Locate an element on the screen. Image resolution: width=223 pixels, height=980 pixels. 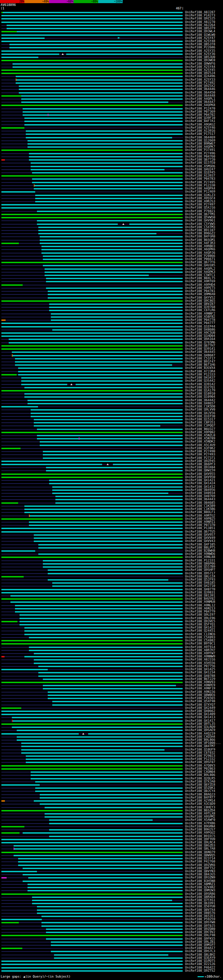
hit-label: UniRef100_Q41234 is located at coordinates (200, 673).